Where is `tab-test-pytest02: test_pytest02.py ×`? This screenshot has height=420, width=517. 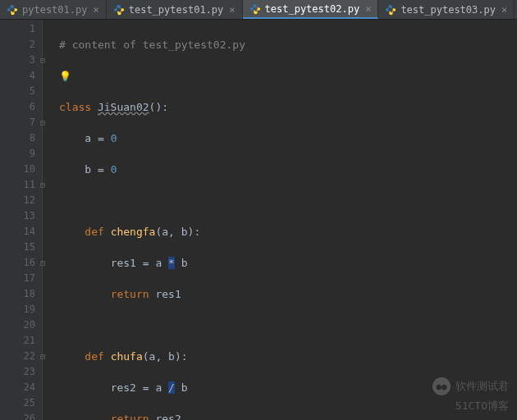
tab-test-pytest02: test_pytest02.py × is located at coordinates (311, 10).